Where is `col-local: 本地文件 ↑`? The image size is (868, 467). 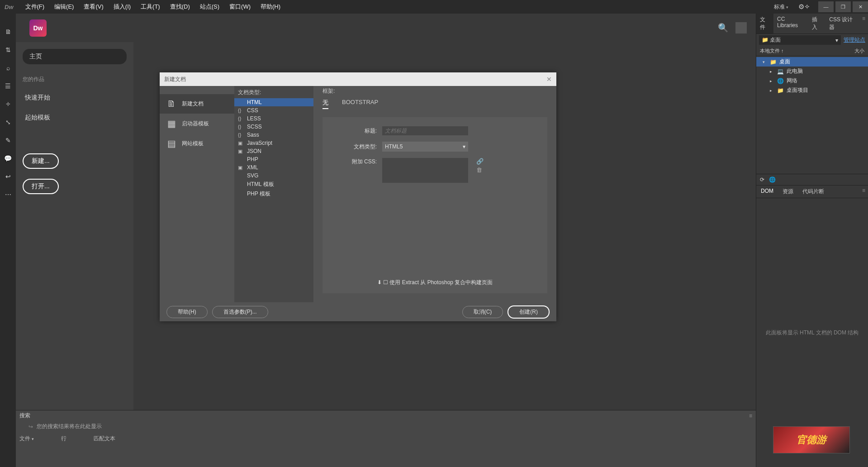
col-local: 本地文件 ↑ is located at coordinates (807, 51).